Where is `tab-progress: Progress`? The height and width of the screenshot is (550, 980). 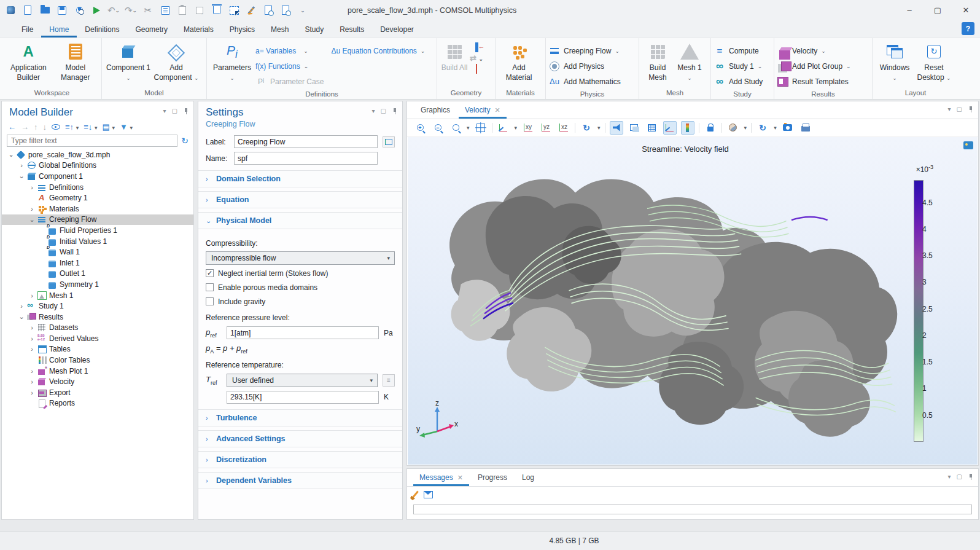
tab-progress: Progress is located at coordinates (492, 478).